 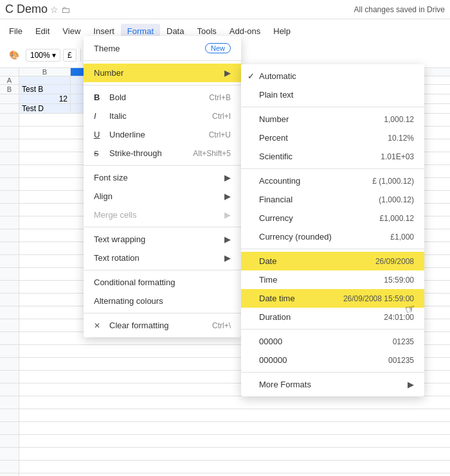 I want to click on toolbar-paint: 🎨, so click(x=14, y=55).